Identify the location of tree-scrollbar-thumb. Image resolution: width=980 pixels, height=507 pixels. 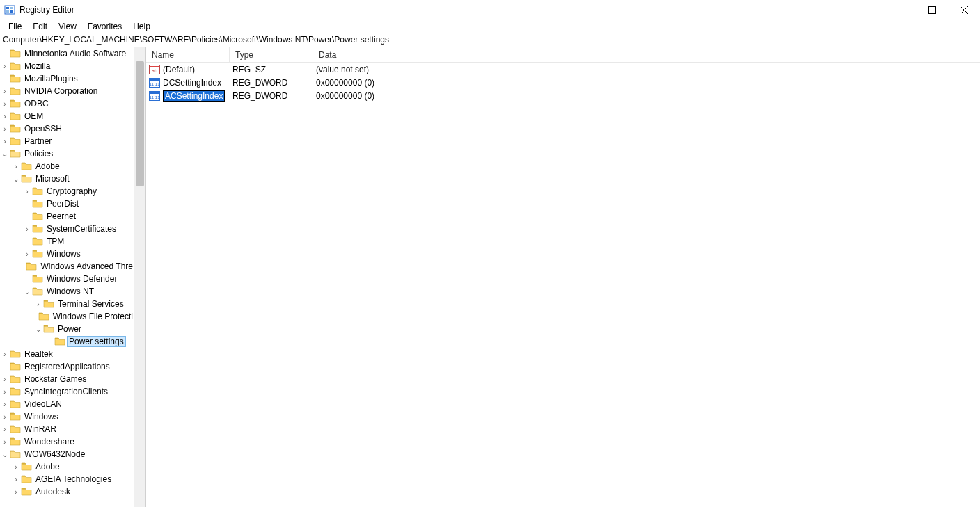
(140, 124).